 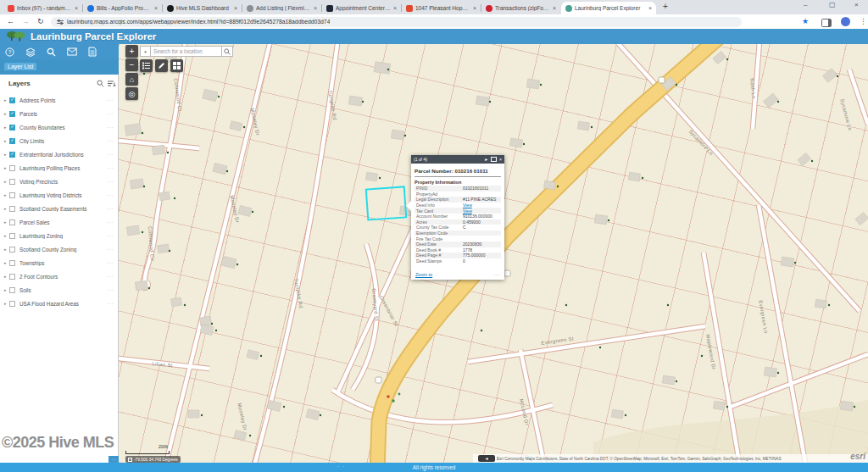 What do you see at coordinates (10, 21) in the screenshot?
I see `back-icon: ←` at bounding box center [10, 21].